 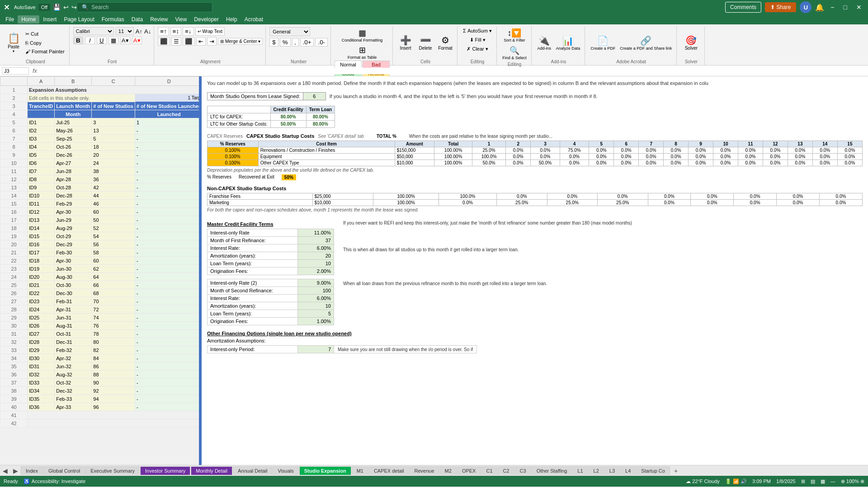 What do you see at coordinates (113, 19) in the screenshot?
I see `menu-formulas: Formulas` at bounding box center [113, 19].